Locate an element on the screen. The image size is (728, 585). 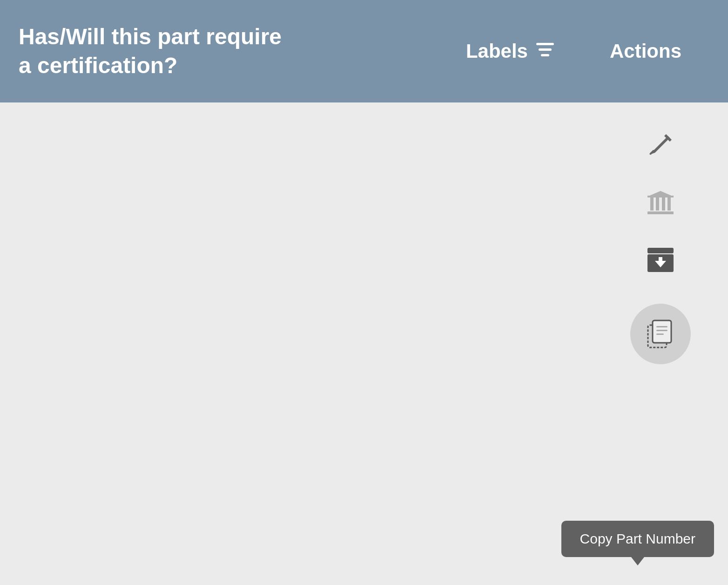
labels-label: Labels is located at coordinates (497, 51).